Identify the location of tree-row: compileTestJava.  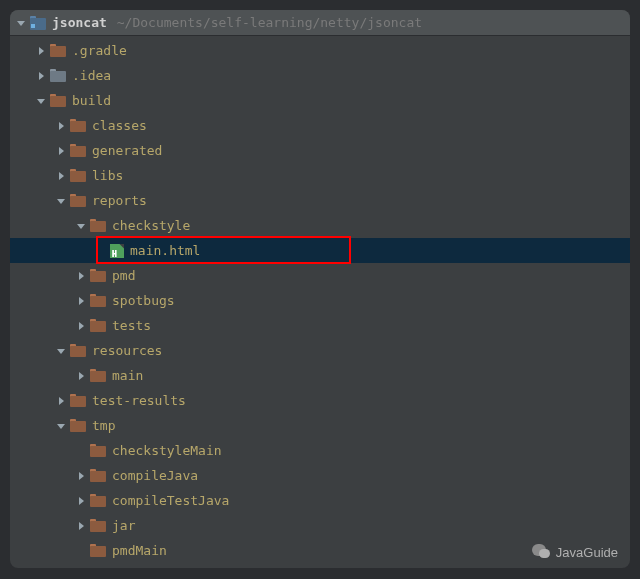
(320, 500).